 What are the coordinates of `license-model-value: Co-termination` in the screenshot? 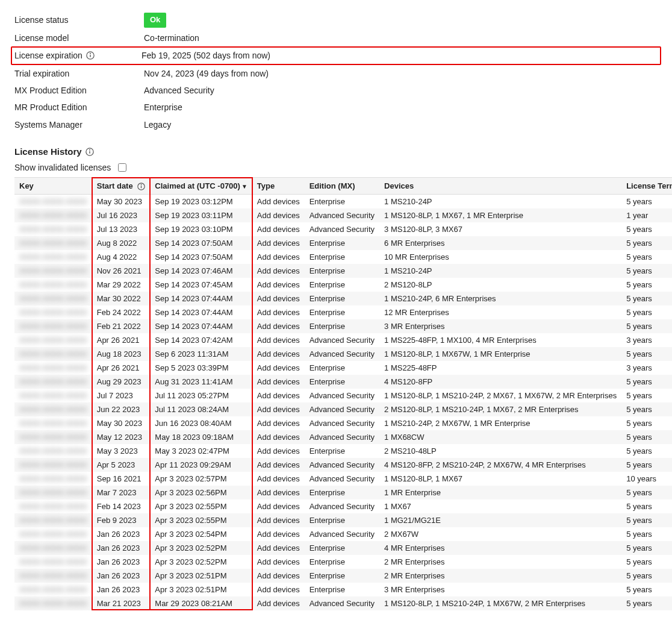 It's located at (172, 38).